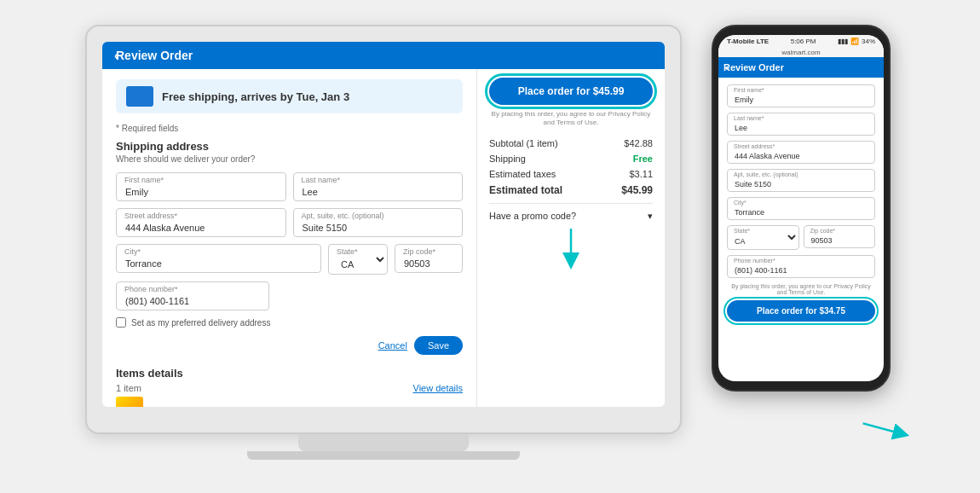  What do you see at coordinates (290, 96) in the screenshot?
I see `shipping-banner: Free shipping, arrives by Tue, Jan 3` at bounding box center [290, 96].